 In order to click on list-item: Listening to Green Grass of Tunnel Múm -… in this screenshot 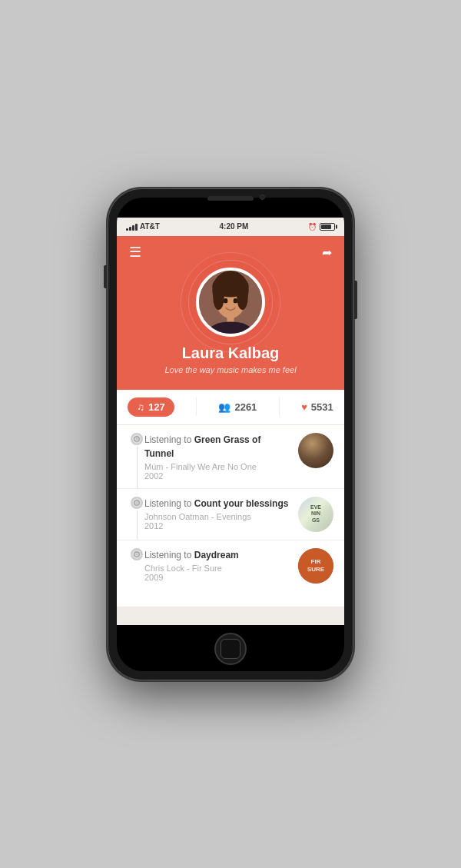, I will do `click(230, 457)`.